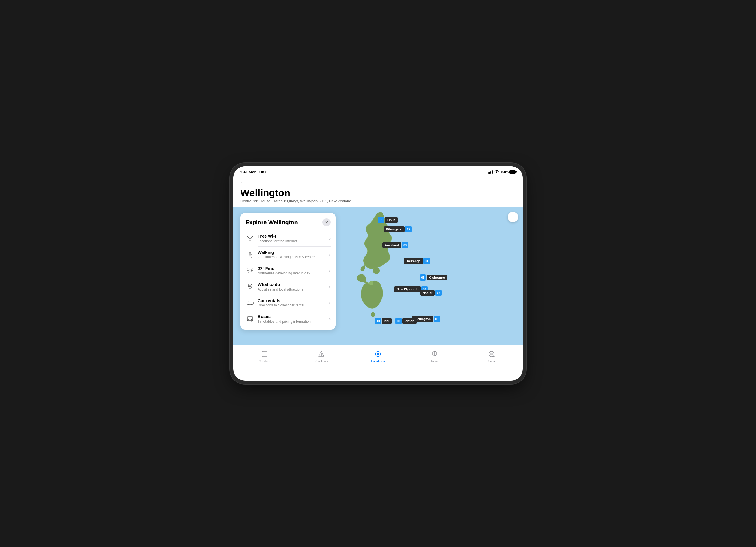 Image resolution: width=756 pixels, height=547 pixels. Describe the element at coordinates (409, 229) in the screenshot. I see `pin-number-02: 02` at that location.